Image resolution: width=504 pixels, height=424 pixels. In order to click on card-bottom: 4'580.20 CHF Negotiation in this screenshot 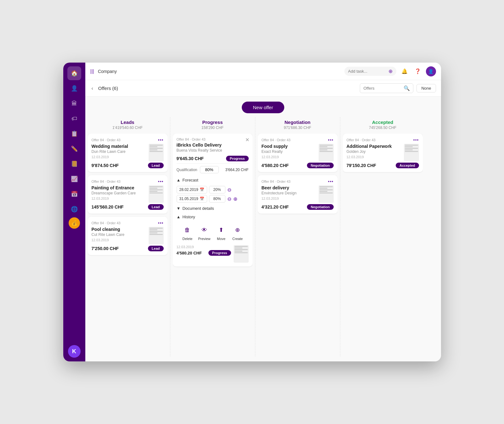, I will do `click(298, 165)`.